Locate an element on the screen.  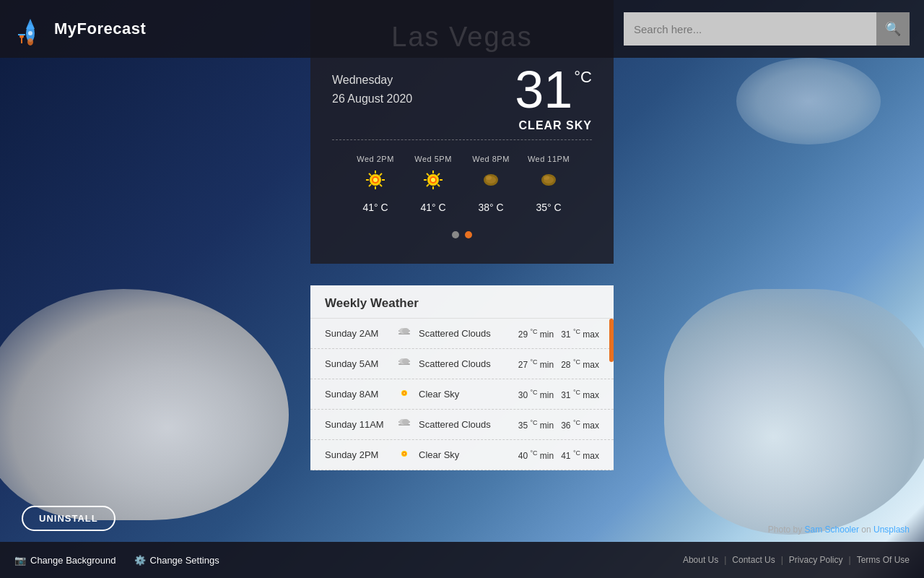
week-temps-4: 40 °C min 41 °C max is located at coordinates (559, 455).